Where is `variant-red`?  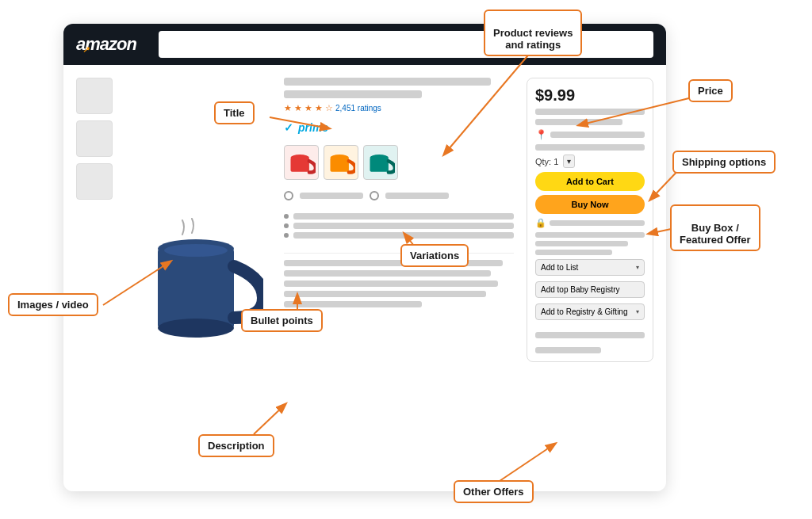
variant-red is located at coordinates (301, 162).